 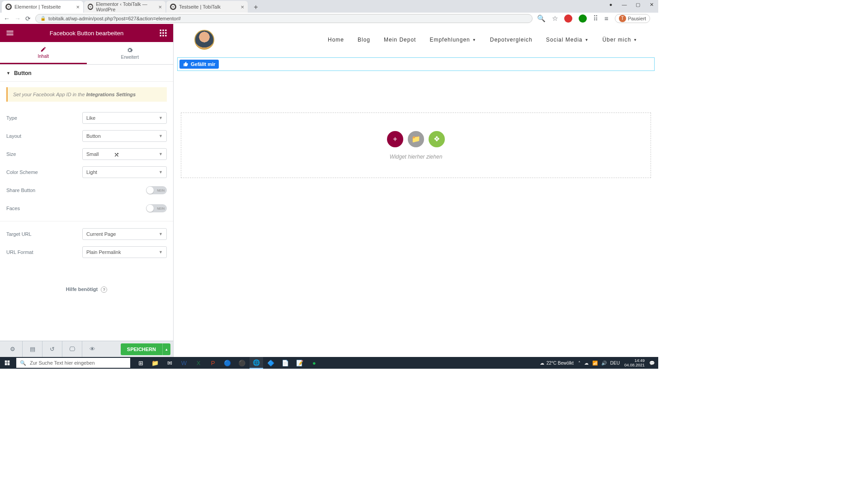 What do you see at coordinates (92, 172) in the screenshot?
I see `select-value: Light` at bounding box center [92, 172].